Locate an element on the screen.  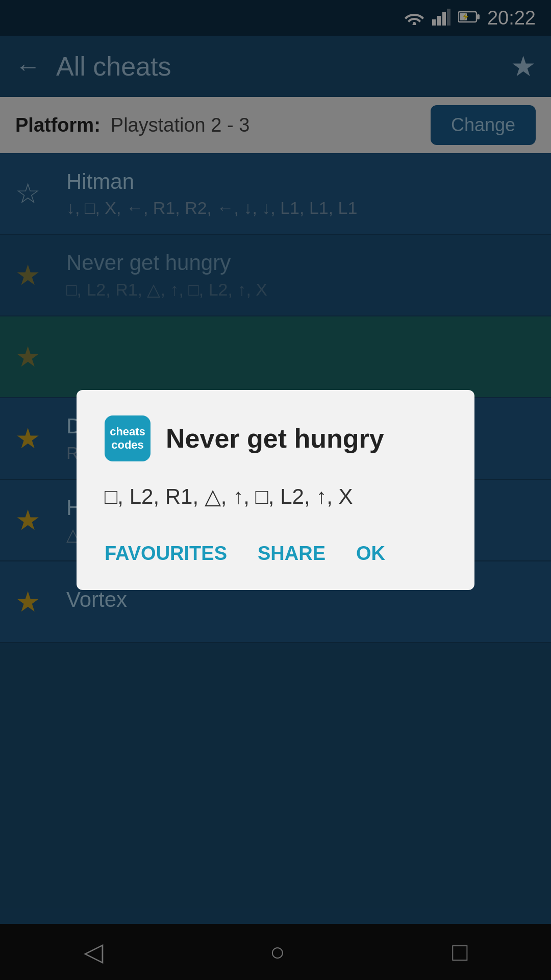
dialog-actions: FAVOURITES SHARE OK is located at coordinates (276, 553).